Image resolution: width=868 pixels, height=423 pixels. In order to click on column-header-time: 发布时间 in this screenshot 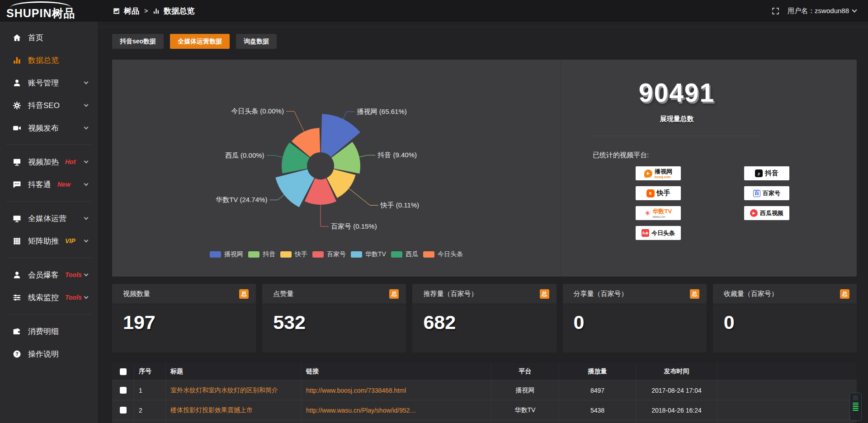, I will do `click(676, 371)`.